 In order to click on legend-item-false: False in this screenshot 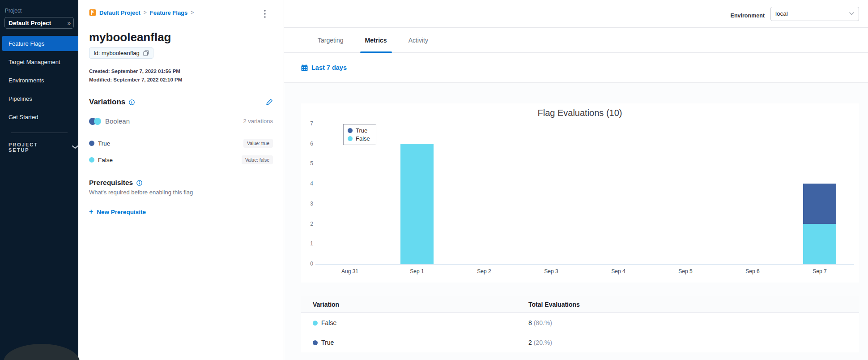, I will do `click(359, 139)`.